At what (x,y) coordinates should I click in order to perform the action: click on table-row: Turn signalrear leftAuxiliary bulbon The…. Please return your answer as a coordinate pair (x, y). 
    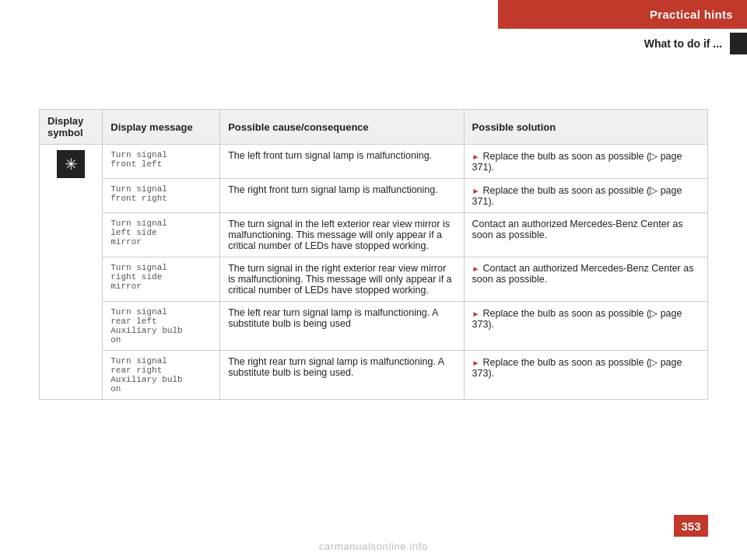
    Looking at the image, I should click on (374, 327).